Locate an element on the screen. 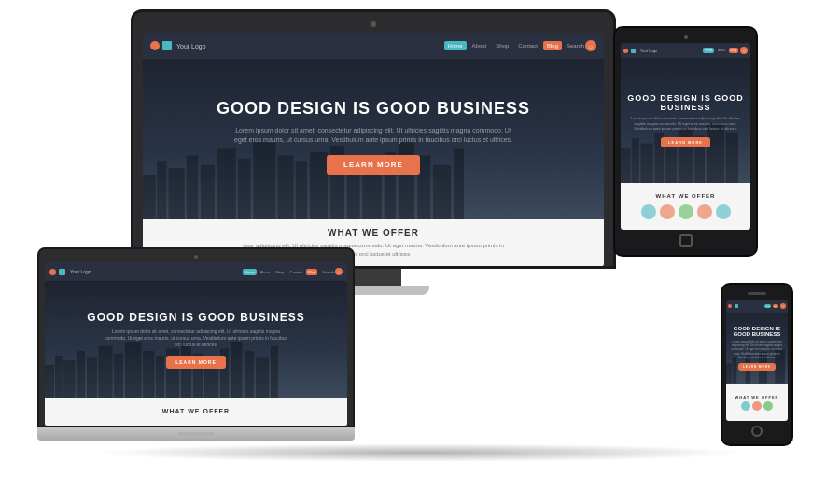 This screenshot has width=840, height=504. laptop-search-icon: ⌕ is located at coordinates (339, 272).